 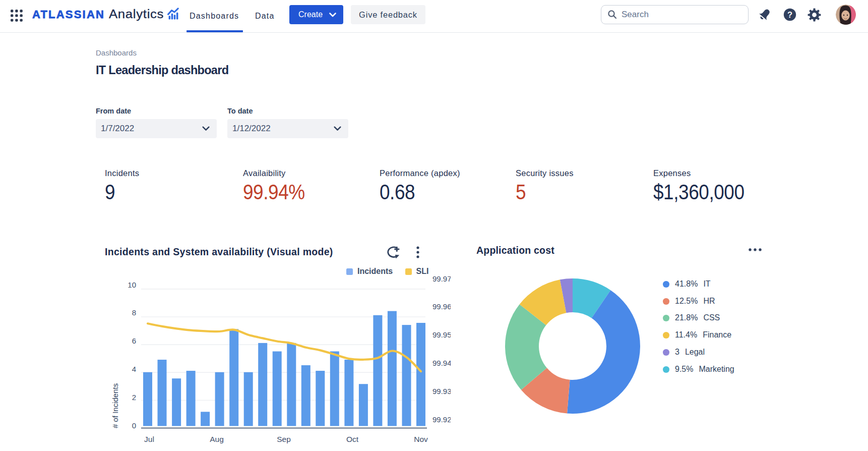 What do you see at coordinates (134, 369) in the screenshot?
I see `svg-text: 4` at bounding box center [134, 369].